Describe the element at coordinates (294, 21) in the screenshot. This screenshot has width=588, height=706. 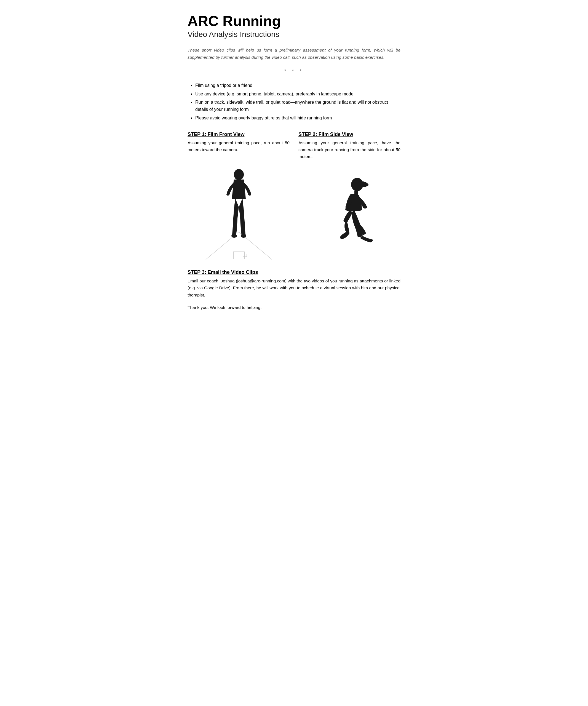
I see `main-title: ARC Running` at that location.